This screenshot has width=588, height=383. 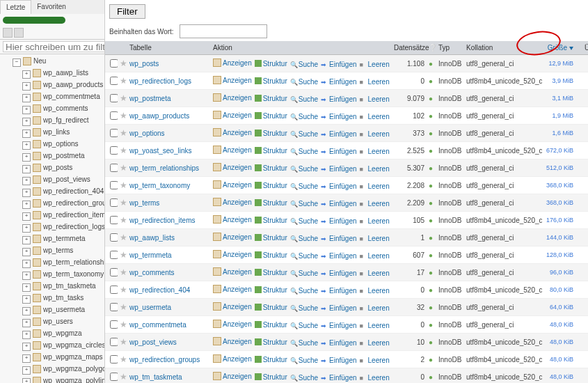 I want to click on table-name-link: wp_postmeta, so click(x=169, y=99).